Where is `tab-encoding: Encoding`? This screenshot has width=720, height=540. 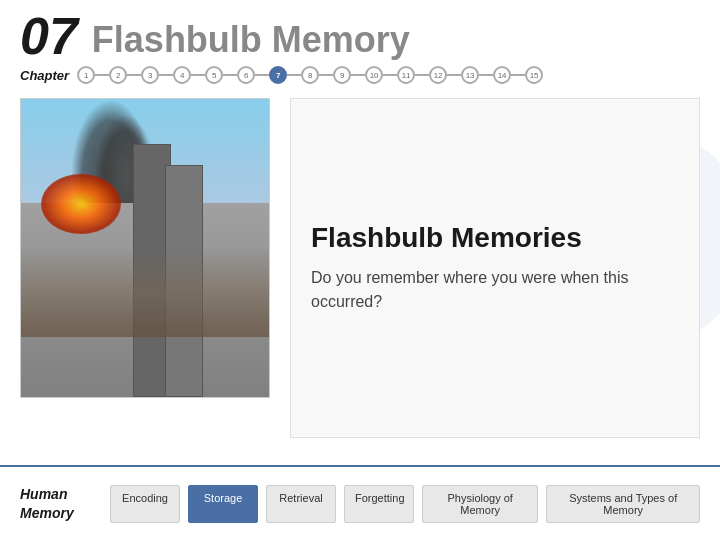 tab-encoding: Encoding is located at coordinates (145, 504).